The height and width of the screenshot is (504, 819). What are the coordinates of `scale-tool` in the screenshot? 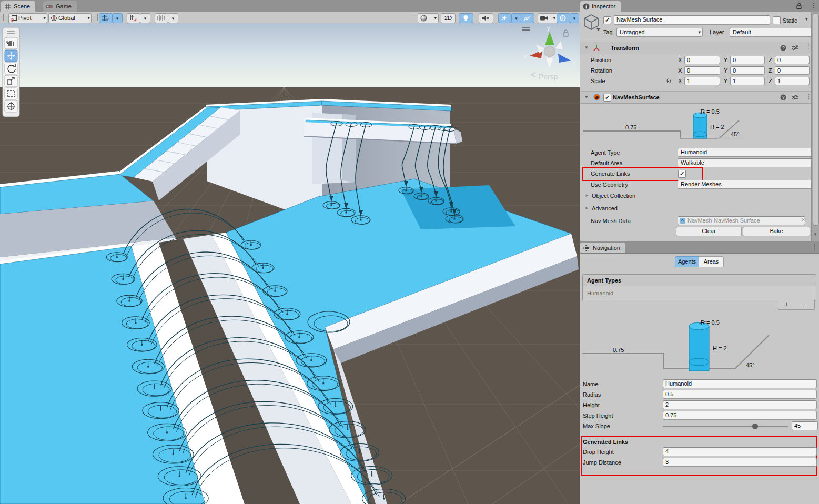 It's located at (11, 81).